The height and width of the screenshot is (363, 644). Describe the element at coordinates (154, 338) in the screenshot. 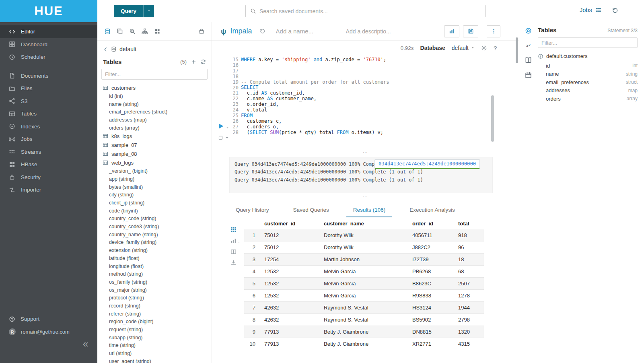

I see `column-item: subapp (string)` at that location.